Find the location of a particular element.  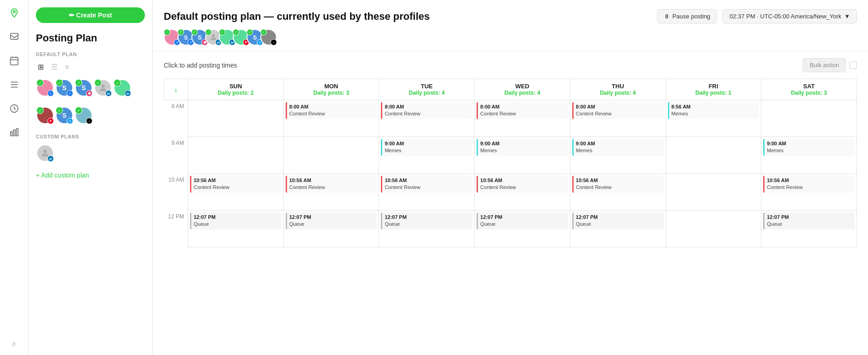

tiktok-badge: ♪ is located at coordinates (89, 121).